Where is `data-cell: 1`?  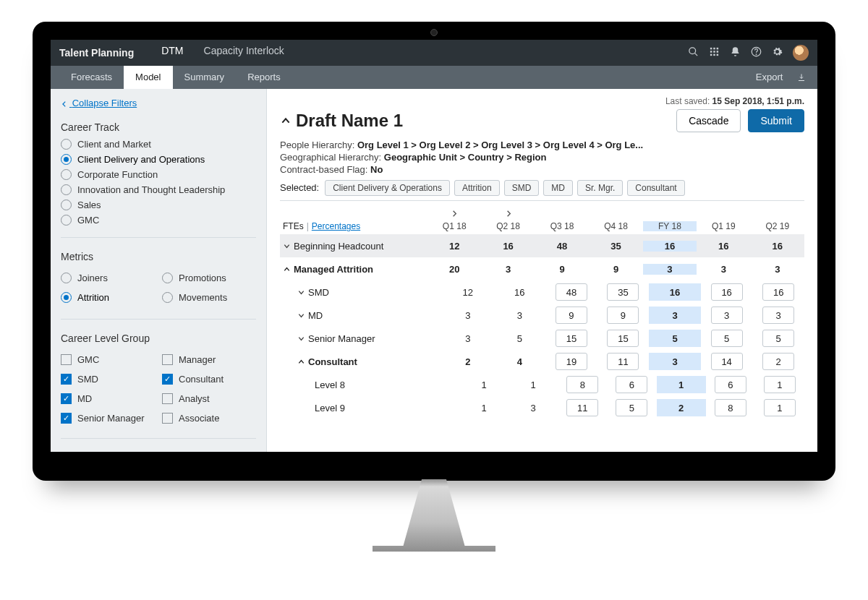 data-cell: 1 is located at coordinates (681, 385).